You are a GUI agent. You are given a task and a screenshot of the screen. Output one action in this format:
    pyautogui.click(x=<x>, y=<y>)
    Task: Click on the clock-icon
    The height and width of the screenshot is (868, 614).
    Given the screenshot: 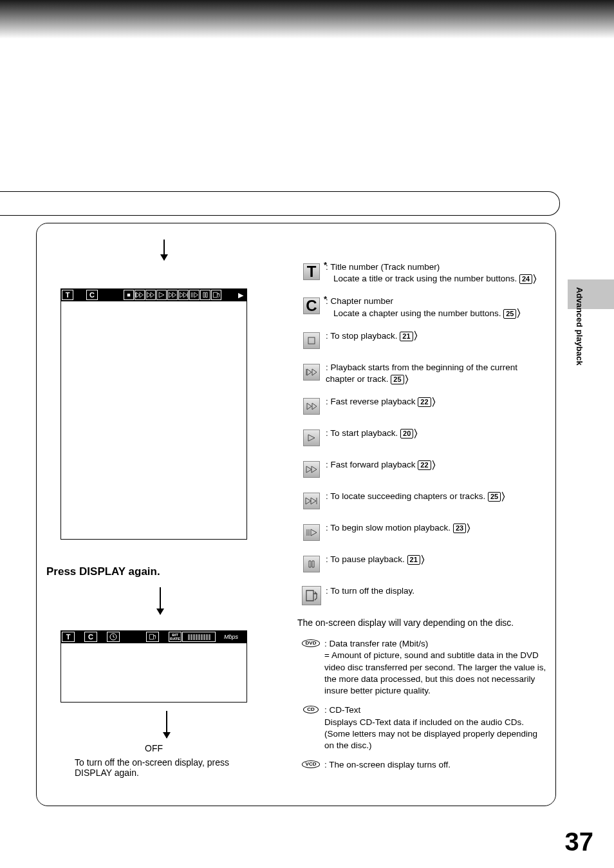 What is the action you would take?
    pyautogui.click(x=113, y=637)
    